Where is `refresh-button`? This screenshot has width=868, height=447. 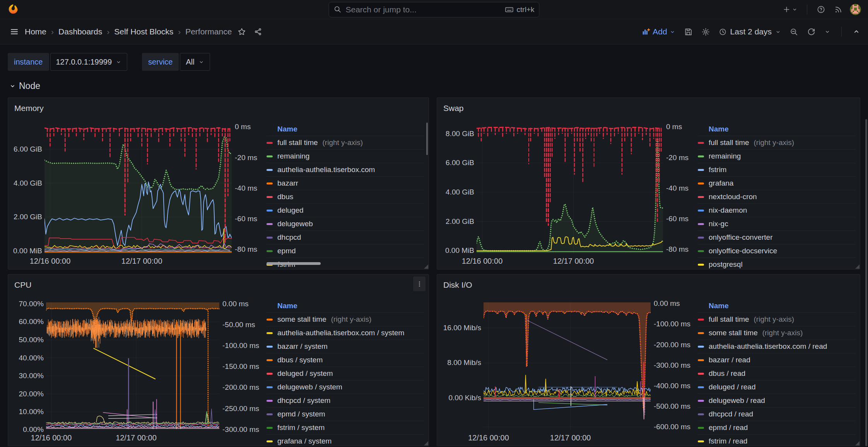
refresh-button is located at coordinates (812, 32).